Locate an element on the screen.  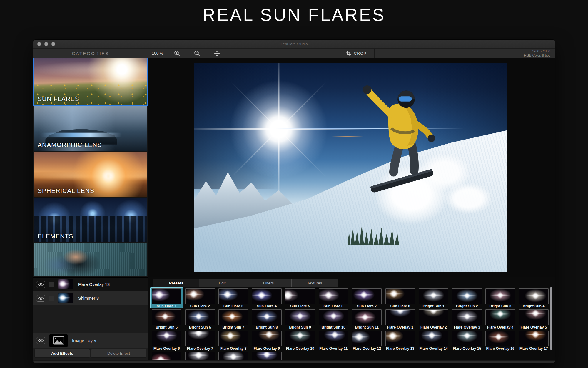
preset-flare-overlay-8: Flare Overlay 8 is located at coordinates (233, 340).